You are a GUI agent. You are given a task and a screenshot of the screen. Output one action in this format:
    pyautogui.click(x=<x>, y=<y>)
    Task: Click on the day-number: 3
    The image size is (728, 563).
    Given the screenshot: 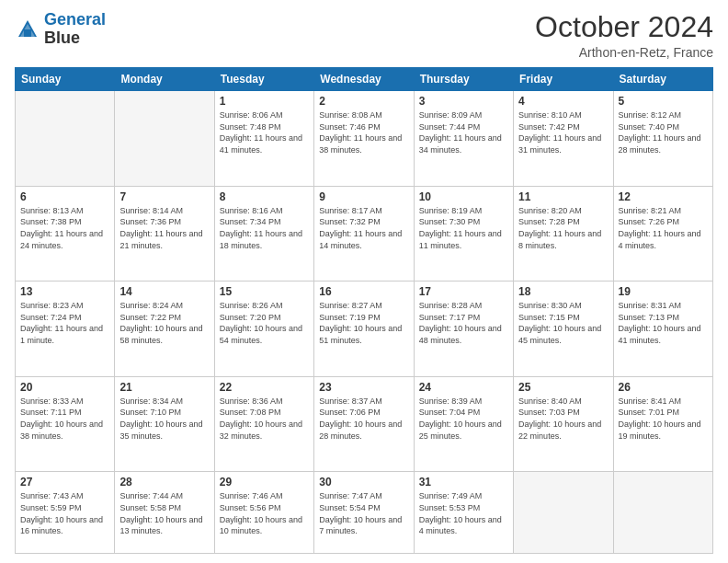 What is the action you would take?
    pyautogui.click(x=463, y=101)
    